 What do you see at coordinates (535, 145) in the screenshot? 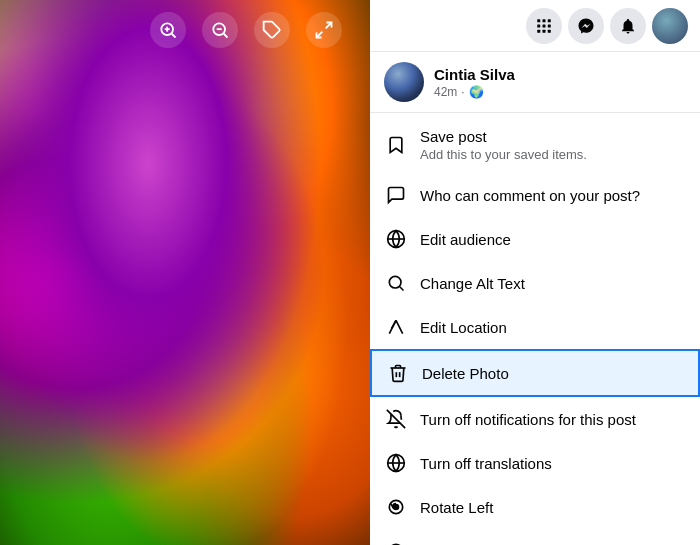
I see `menu-item-save-post: Save post Add this to your saved items.` at bounding box center [535, 145].